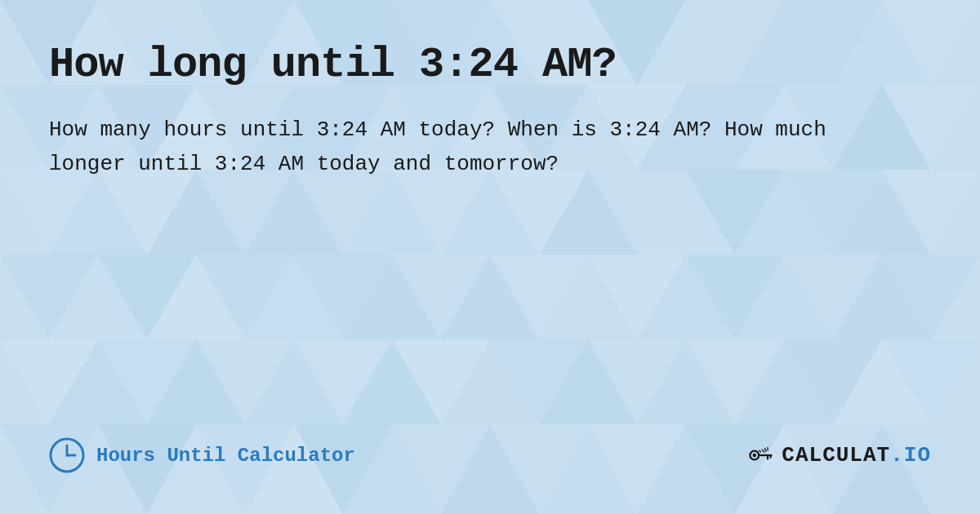 This screenshot has width=980, height=514. Describe the element at coordinates (490, 65) in the screenshot. I see `page-title: How long until 3:24 AM?` at that location.